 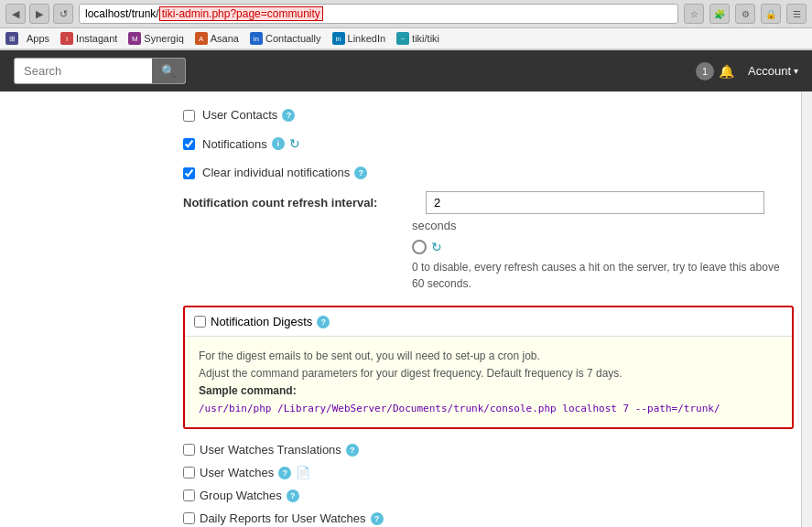 What do you see at coordinates (189, 145) in the screenshot?
I see `notifications-checkbox` at bounding box center [189, 145].